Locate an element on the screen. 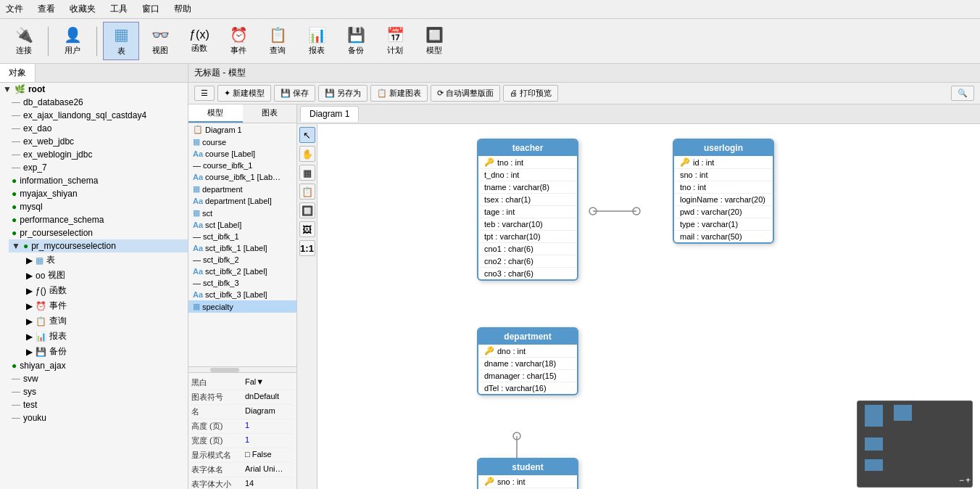  sidebar-item-backups: ▶ 💾 备份 is located at coordinates (106, 351).